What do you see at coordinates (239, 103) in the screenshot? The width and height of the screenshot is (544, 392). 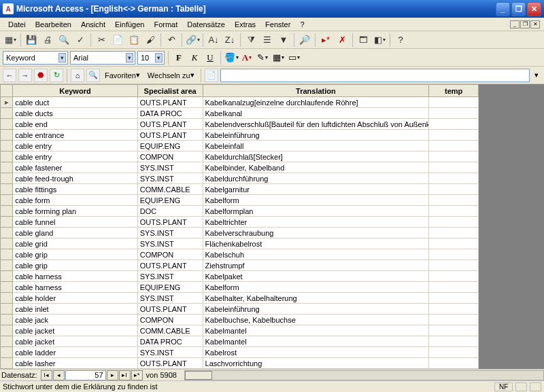 I see `table-row: ▸cable ductOUTS.PLANTKabelkanalzug[einze…` at bounding box center [239, 103].